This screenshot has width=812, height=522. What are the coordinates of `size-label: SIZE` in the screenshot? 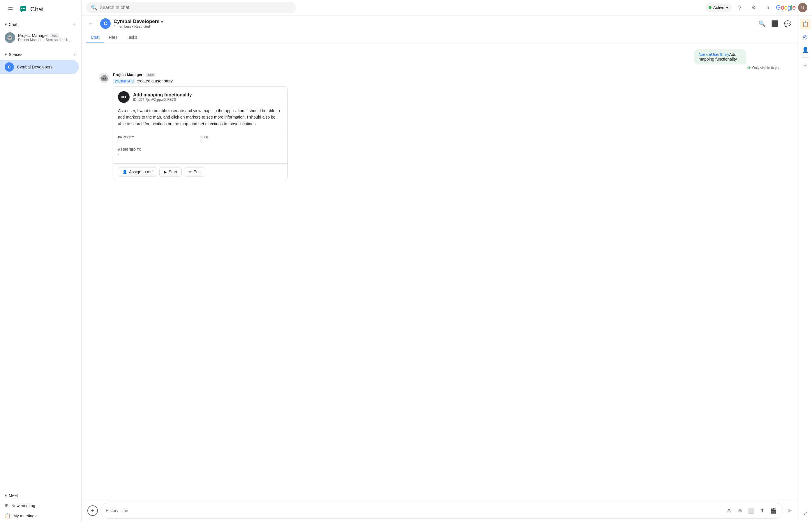 It's located at (241, 137).